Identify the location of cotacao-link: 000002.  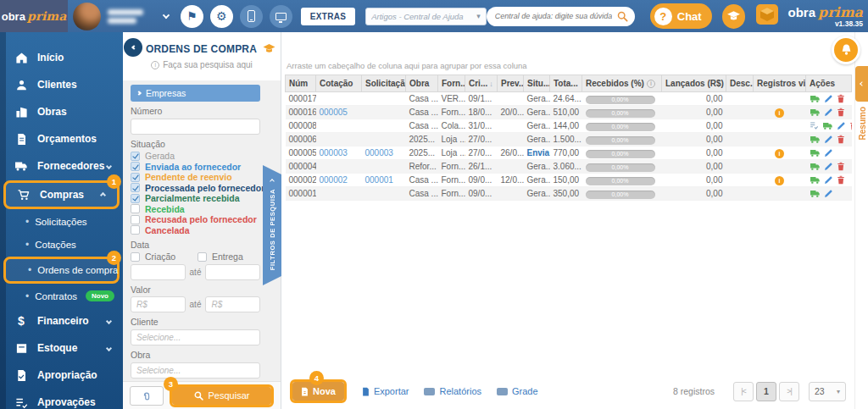
(334, 180).